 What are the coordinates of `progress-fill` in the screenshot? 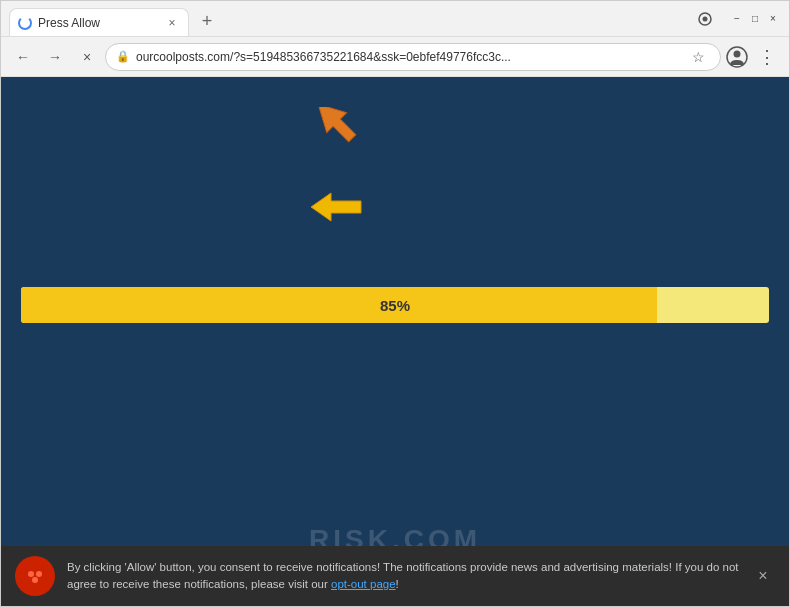 It's located at (339, 305).